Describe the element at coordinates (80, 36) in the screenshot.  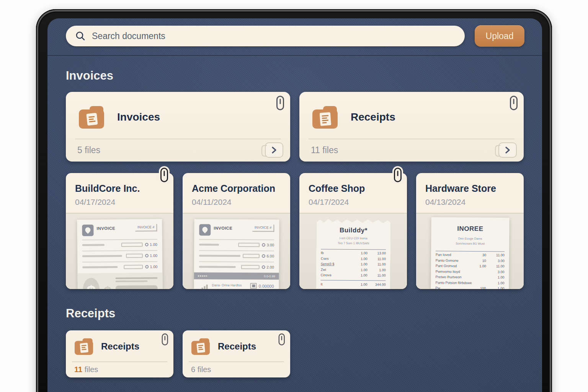
I see `search-icon` at that location.